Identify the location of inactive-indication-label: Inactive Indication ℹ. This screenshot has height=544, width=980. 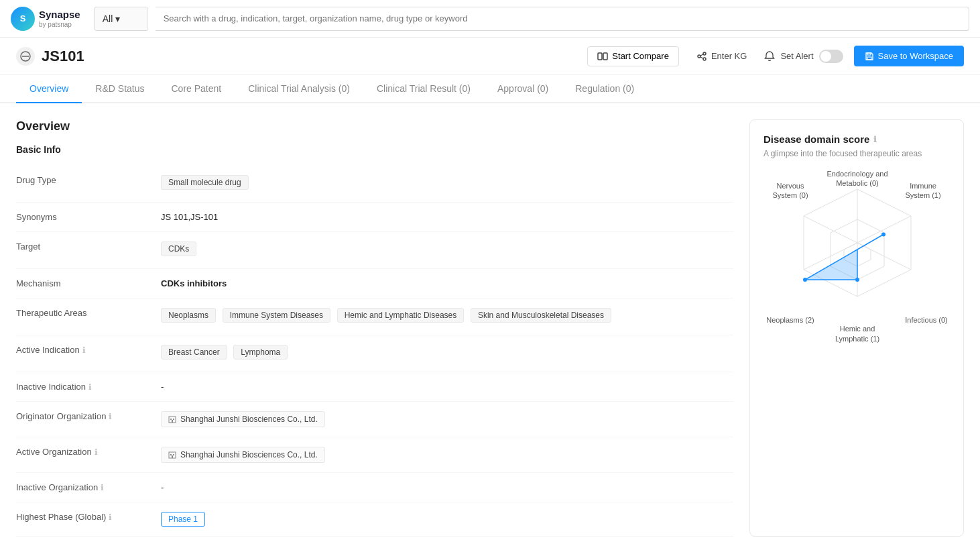
(83, 386).